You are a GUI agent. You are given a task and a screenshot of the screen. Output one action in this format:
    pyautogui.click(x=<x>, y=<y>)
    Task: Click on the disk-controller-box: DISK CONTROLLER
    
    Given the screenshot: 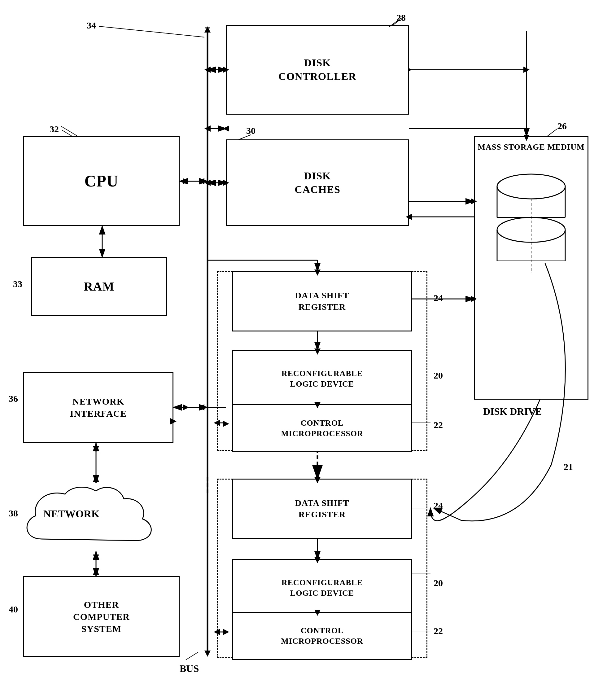 What is the action you would take?
    pyautogui.click(x=317, y=70)
    